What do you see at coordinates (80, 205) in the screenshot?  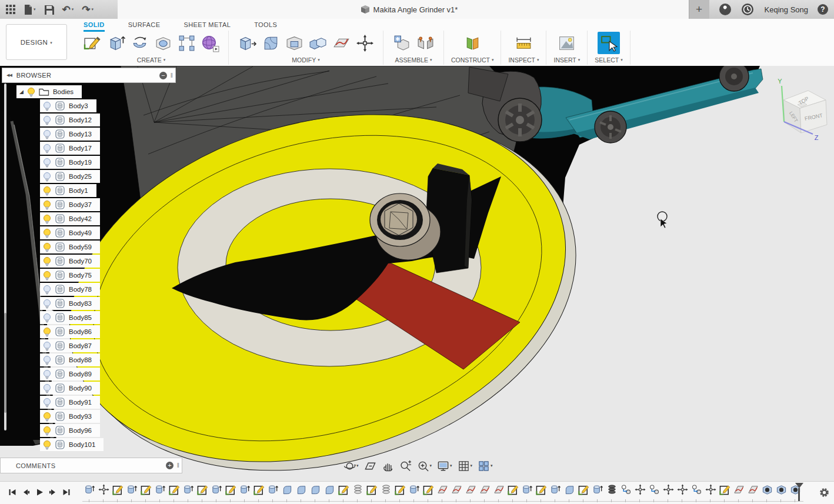 I see `body-name: Body37` at bounding box center [80, 205].